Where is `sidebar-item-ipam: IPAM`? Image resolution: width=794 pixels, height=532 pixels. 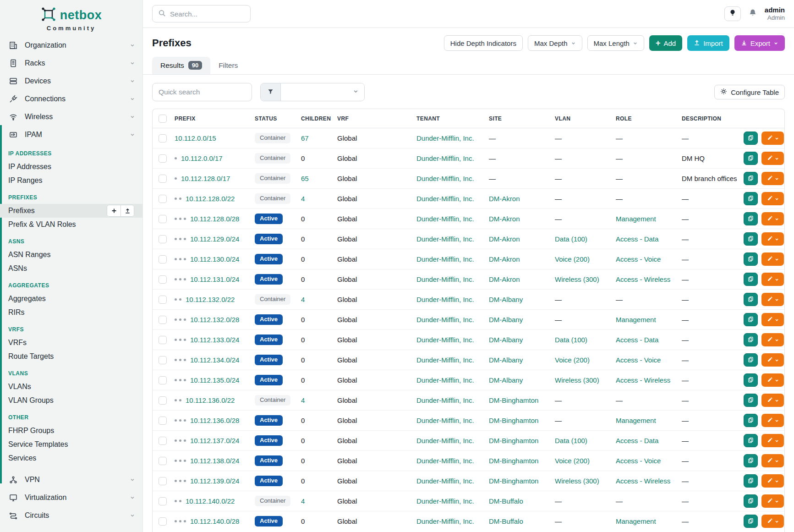 sidebar-item-ipam: IPAM is located at coordinates (71, 135).